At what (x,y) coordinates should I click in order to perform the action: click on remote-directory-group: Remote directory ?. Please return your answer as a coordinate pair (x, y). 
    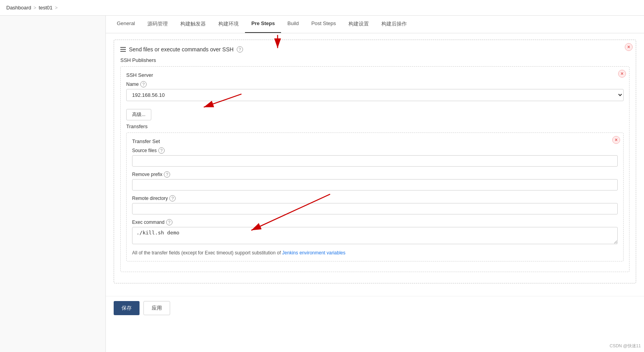
    Looking at the image, I should click on (375, 205).